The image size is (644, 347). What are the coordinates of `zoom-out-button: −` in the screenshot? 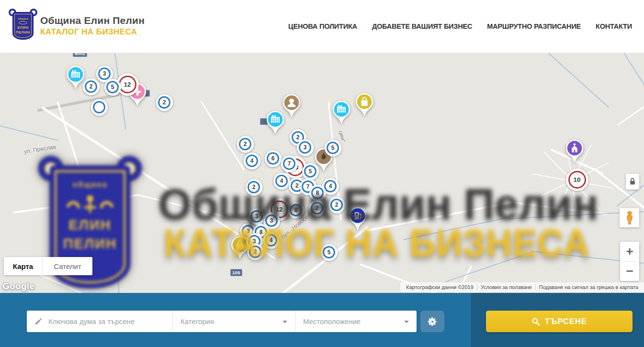 It's located at (630, 272).